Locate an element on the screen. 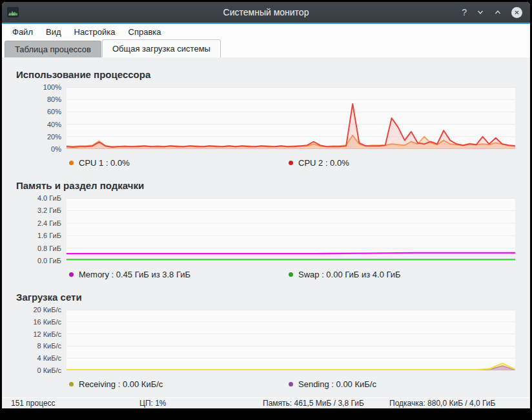  legend-cpu1: CPU 1 : 0.0% is located at coordinates (179, 163).